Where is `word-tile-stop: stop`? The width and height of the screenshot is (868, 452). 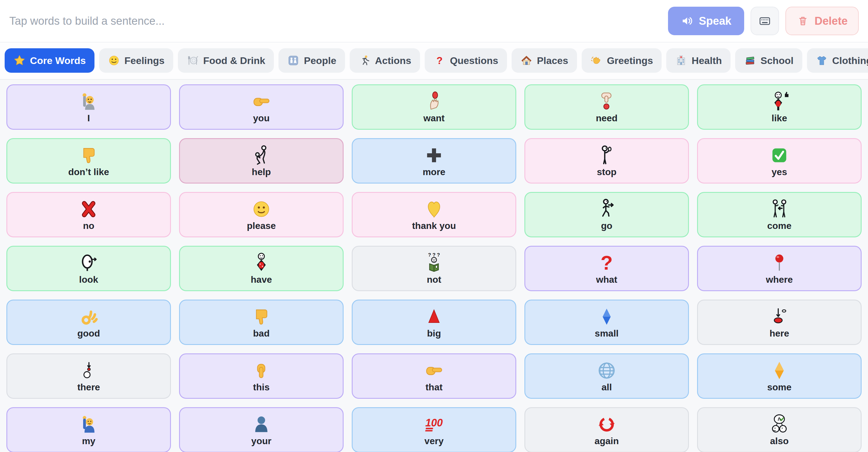
word-tile-stop: stop is located at coordinates (607, 161).